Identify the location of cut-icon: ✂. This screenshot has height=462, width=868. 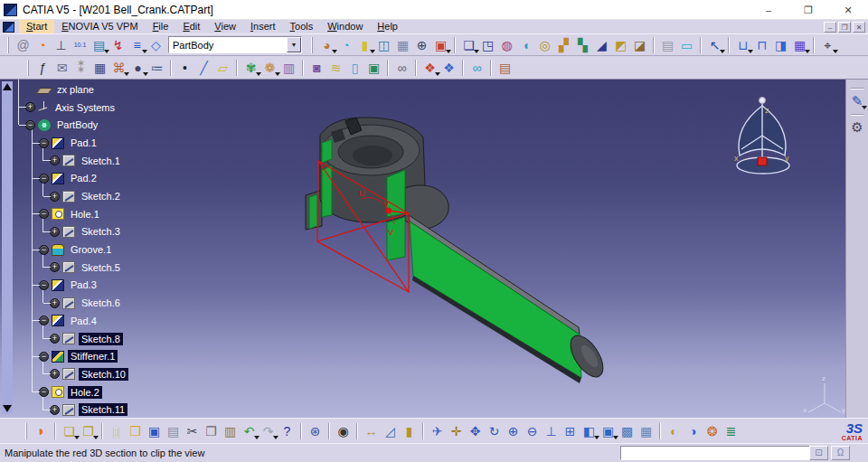
(192, 431).